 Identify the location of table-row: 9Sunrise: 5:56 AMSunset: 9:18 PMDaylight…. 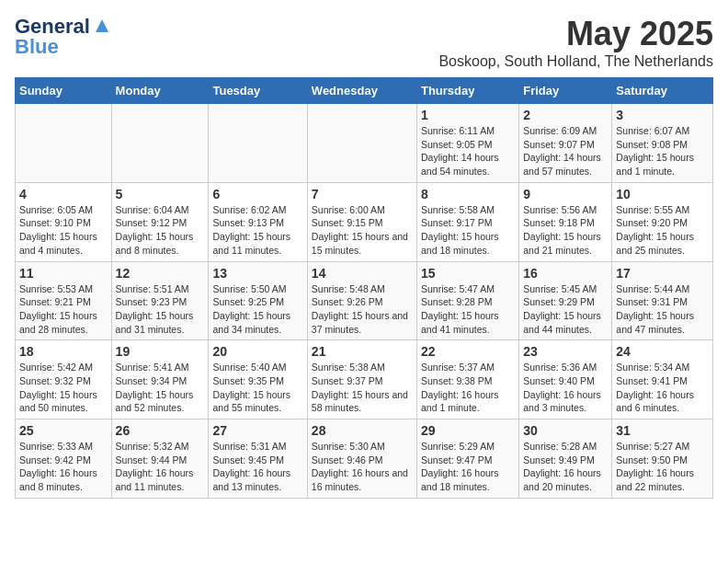
(566, 222).